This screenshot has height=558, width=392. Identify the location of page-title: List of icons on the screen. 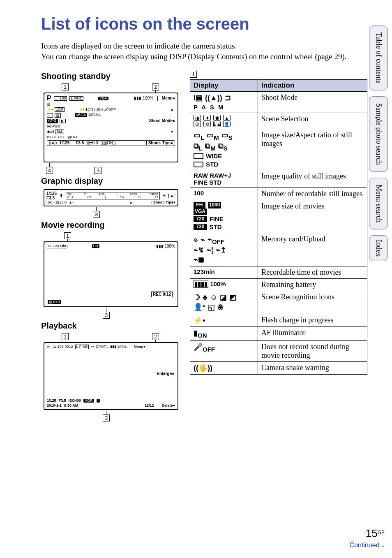
(204, 24).